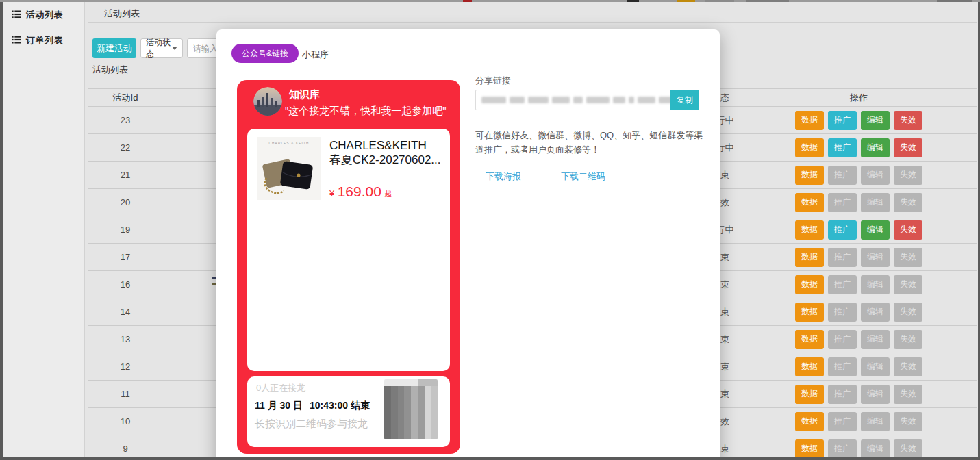 The height and width of the screenshot is (460, 980). What do you see at coordinates (265, 53) in the screenshot?
I see `tab-official-account-link: 公众号&链接` at bounding box center [265, 53].